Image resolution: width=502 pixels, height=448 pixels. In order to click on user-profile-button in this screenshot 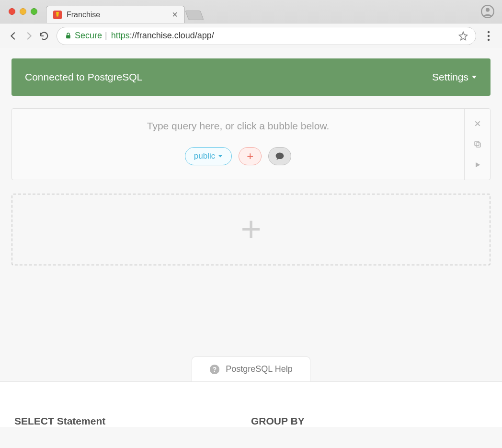, I will do `click(488, 11)`.